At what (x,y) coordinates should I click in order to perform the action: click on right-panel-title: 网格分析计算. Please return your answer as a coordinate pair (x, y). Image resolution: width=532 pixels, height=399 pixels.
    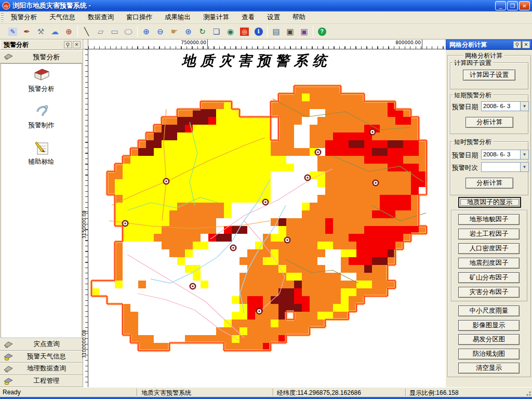
    Looking at the image, I should click on (468, 45).